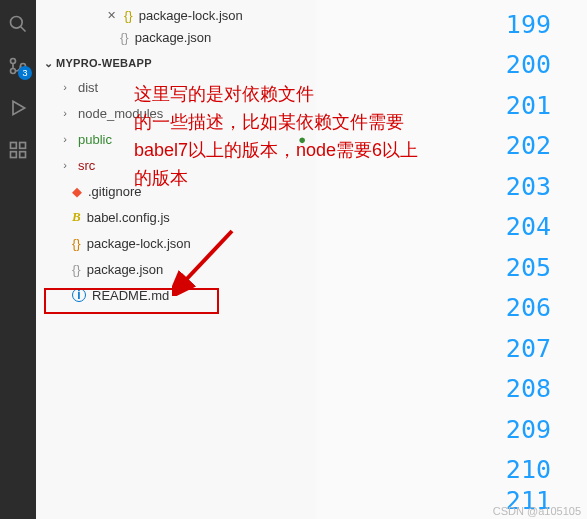  I want to click on workspace-name: MYPRO-WEBAPP, so click(104, 63).